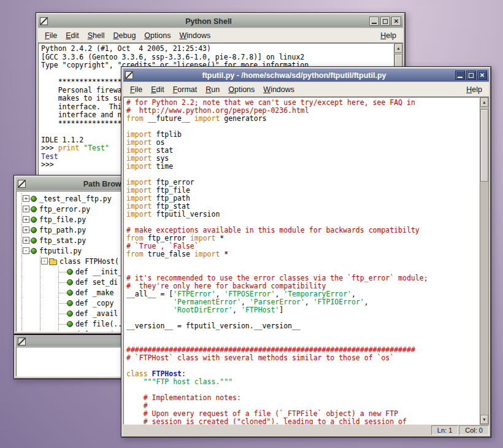  I want to click on menu-format: Format, so click(185, 90).